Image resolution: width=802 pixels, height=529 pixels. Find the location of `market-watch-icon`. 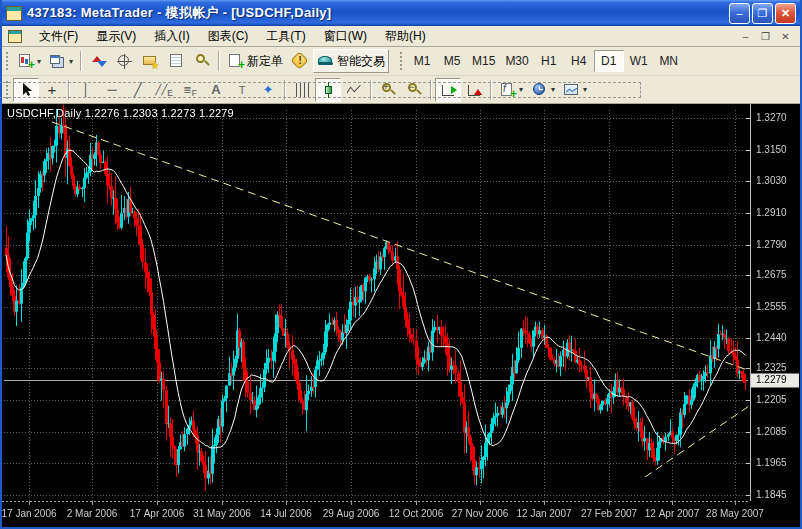

market-watch-icon is located at coordinates (98, 61).